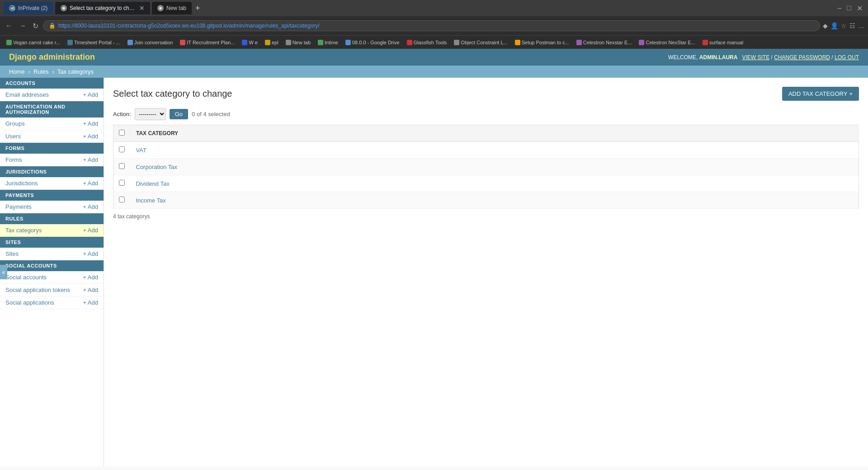  I want to click on sidebar-add-tax-categorys: + Add, so click(90, 230).